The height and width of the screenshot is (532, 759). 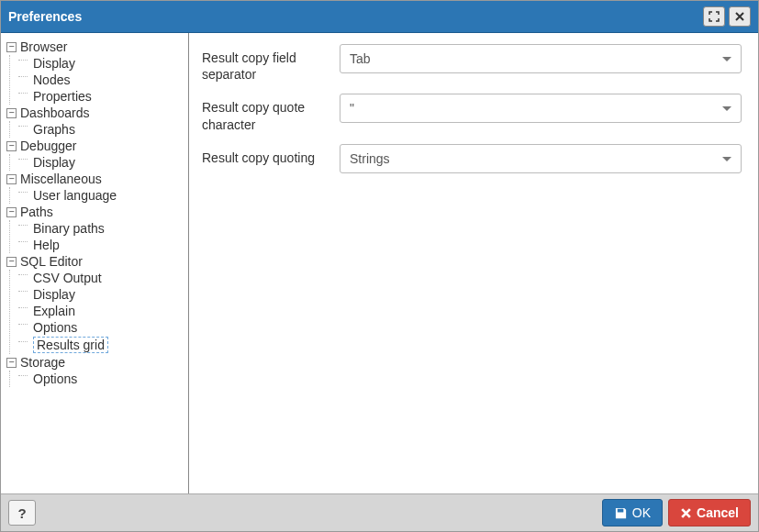 I want to click on tree-label: CSV Output, so click(x=68, y=278).